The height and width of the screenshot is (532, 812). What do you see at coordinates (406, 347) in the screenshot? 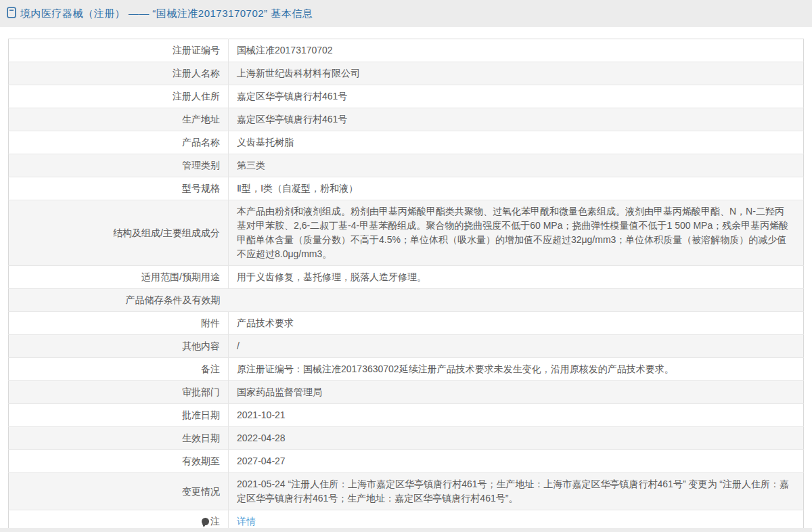
I see `table-row: 其他内容/` at bounding box center [406, 347].